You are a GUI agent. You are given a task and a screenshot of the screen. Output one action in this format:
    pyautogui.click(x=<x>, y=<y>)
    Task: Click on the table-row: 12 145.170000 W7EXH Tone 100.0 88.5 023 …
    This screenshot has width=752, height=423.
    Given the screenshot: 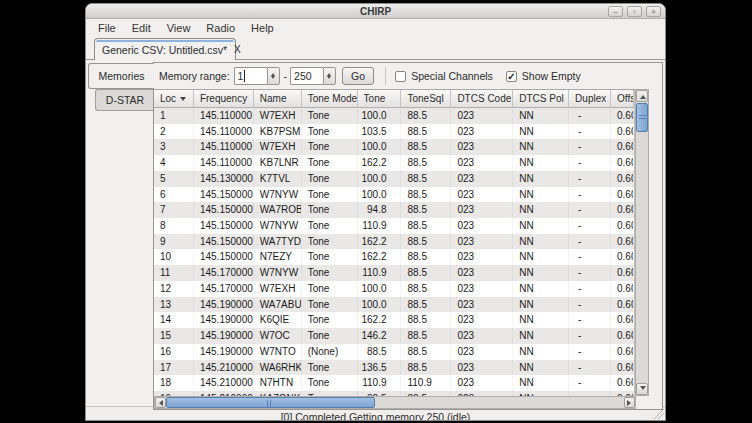 What is the action you would take?
    pyautogui.click(x=394, y=289)
    